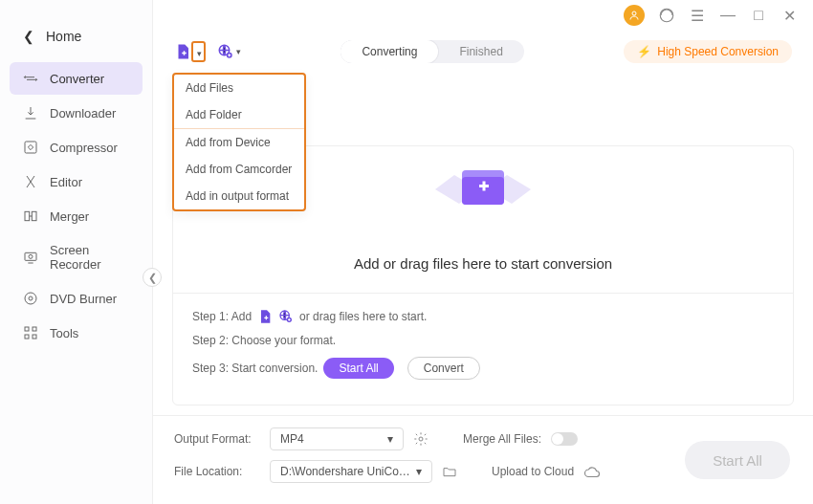 This screenshot has height=504, width=813. Describe the element at coordinates (77, 78) in the screenshot. I see `sidebar-item-converter: Converter` at that location.